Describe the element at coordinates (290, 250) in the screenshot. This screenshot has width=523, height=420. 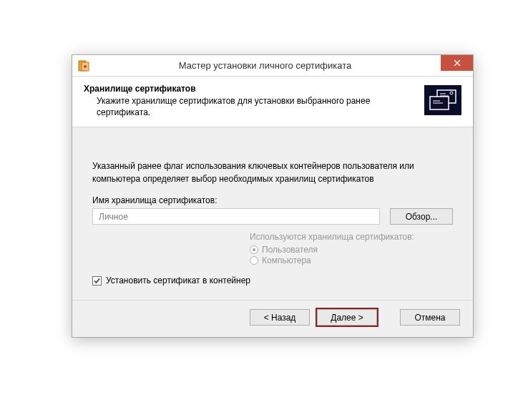
I see `radio-user-label: Пользователя` at that location.